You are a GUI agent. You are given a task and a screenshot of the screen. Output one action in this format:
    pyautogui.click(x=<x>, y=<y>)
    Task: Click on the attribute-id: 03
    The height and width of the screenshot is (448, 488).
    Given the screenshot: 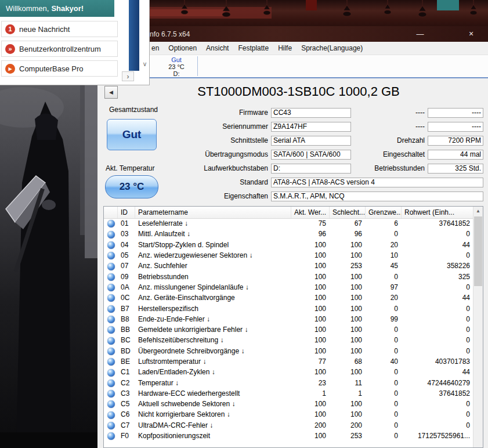 What is the action you would take?
    pyautogui.click(x=126, y=234)
    